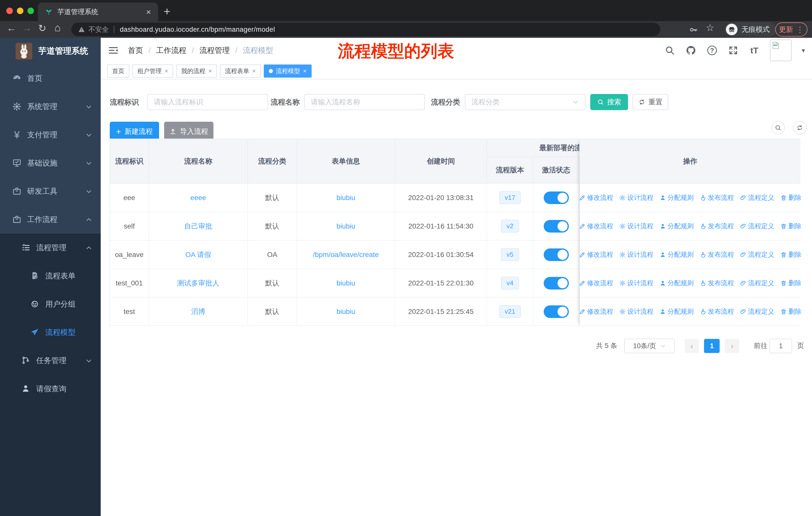  Describe the element at coordinates (778, 128) in the screenshot. I see `toggle-search-button` at that location.